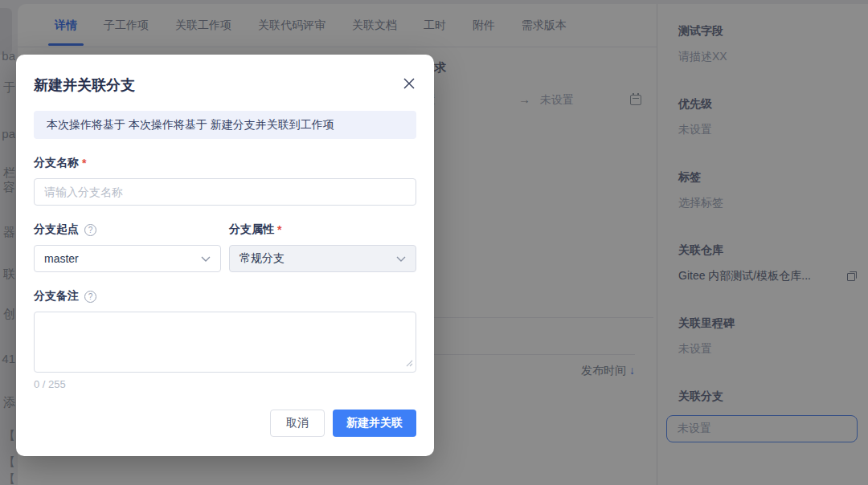 Image resolution: width=868 pixels, height=485 pixels. What do you see at coordinates (225, 125) in the screenshot?
I see `info-banner: 本次操作将基于 本次操作将基于 新建分支并关联到工作项` at bounding box center [225, 125].